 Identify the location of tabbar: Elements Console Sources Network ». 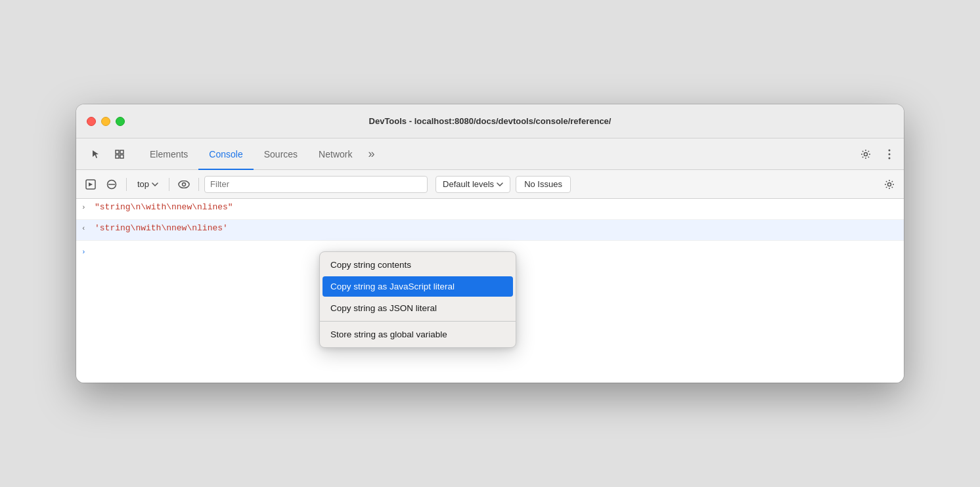
(490, 154).